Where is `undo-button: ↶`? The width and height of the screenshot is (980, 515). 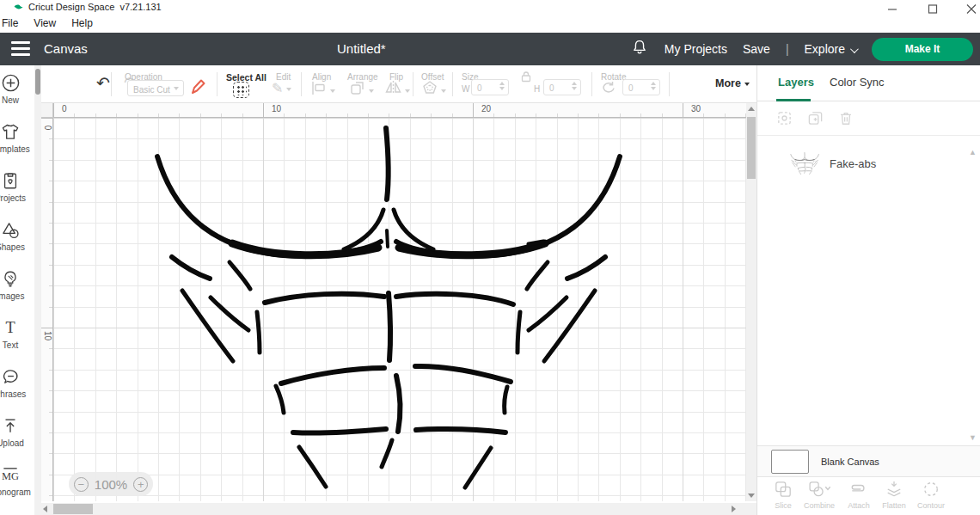 undo-button: ↶ is located at coordinates (103, 83).